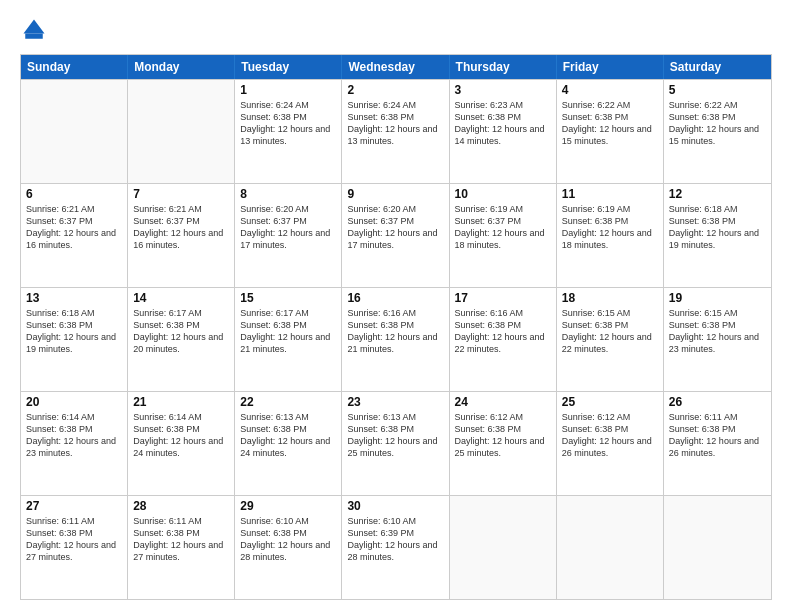 This screenshot has width=792, height=612. What do you see at coordinates (74, 340) in the screenshot?
I see `calendar-cell: 13Sunrise: 6:18 AM Sunset: 6:38 PM Dayli…` at bounding box center [74, 340].